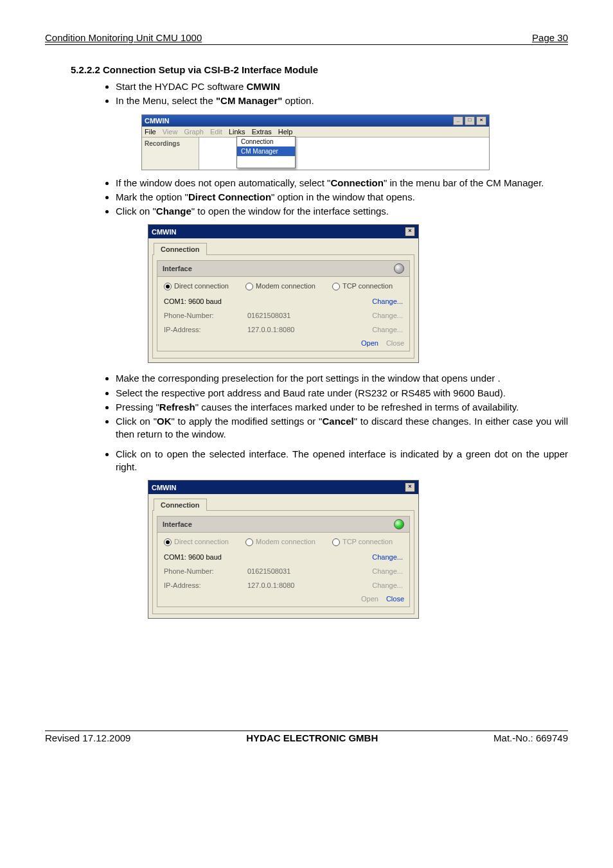 This screenshot has height=868, width=613. What do you see at coordinates (194, 132) in the screenshot?
I see `menu-item: Graph` at bounding box center [194, 132].